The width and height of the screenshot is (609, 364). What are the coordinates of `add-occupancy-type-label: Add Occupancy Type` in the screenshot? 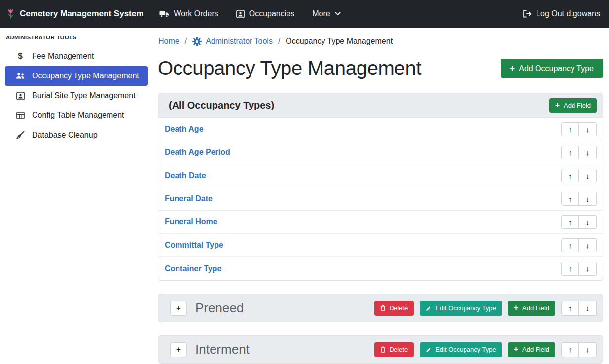 It's located at (556, 69).